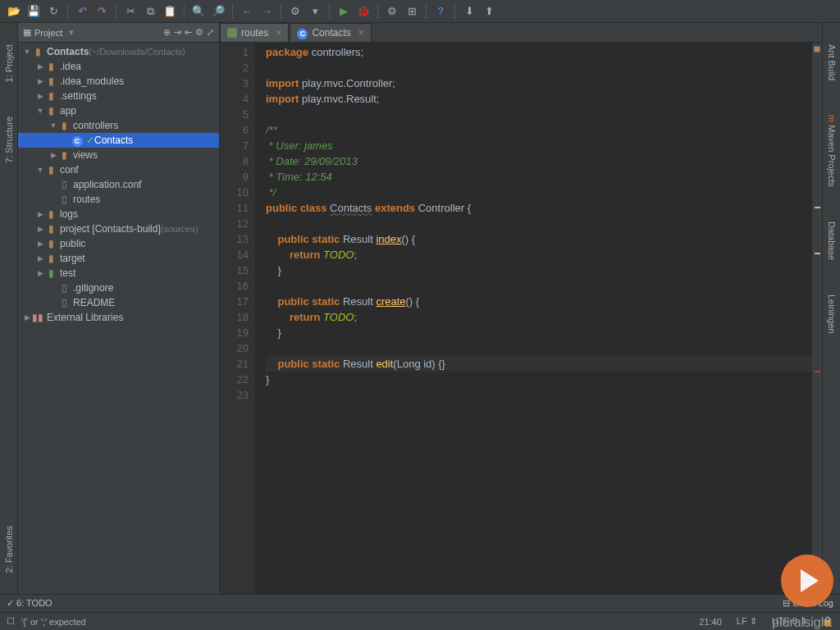 The width and height of the screenshot is (840, 630). What do you see at coordinates (817, 318) in the screenshot?
I see `error-stripe` at bounding box center [817, 318].